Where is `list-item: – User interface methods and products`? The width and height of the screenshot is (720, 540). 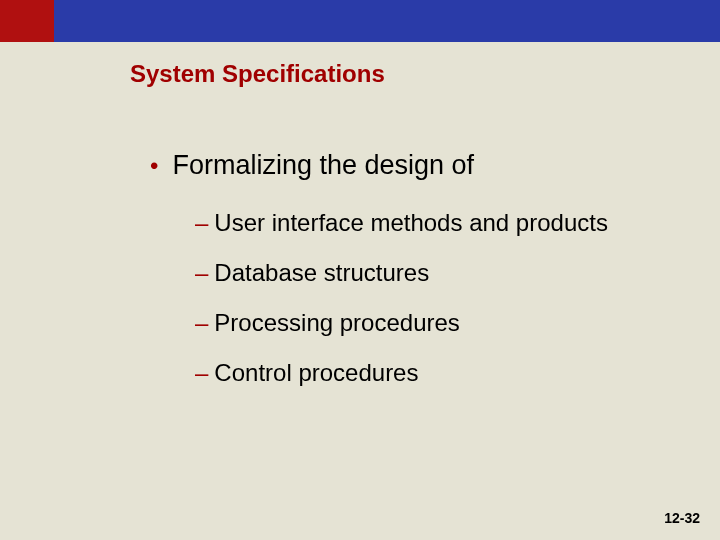
list-item: – User interface methods and products is located at coordinates (438, 223).